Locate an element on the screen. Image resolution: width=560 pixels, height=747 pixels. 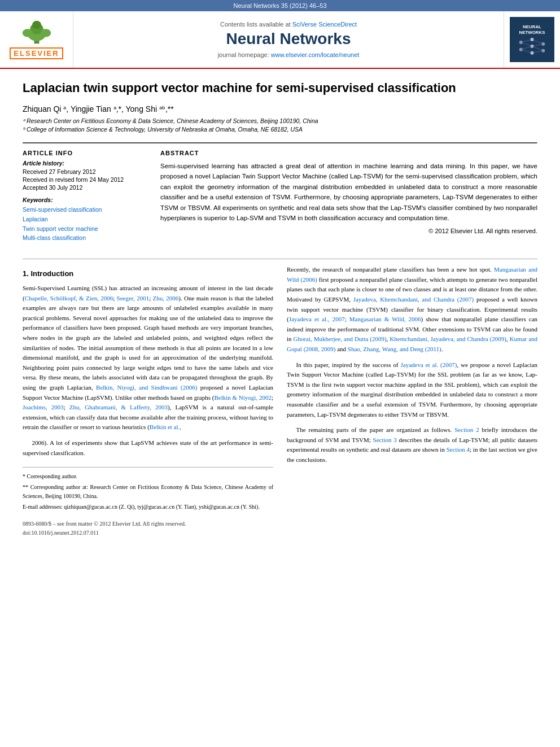
divider-thick is located at coordinates (280, 143).